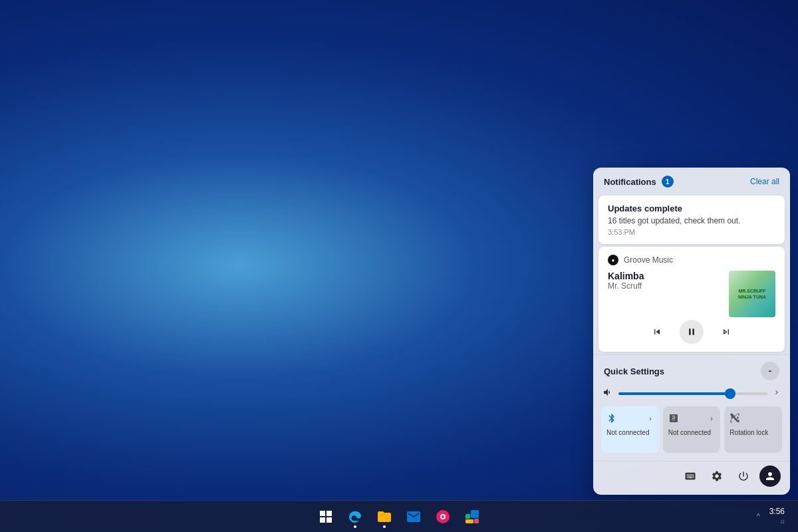 This screenshot has height=532, width=798. What do you see at coordinates (399, 517) in the screenshot?
I see `taskbar-center` at bounding box center [399, 517].